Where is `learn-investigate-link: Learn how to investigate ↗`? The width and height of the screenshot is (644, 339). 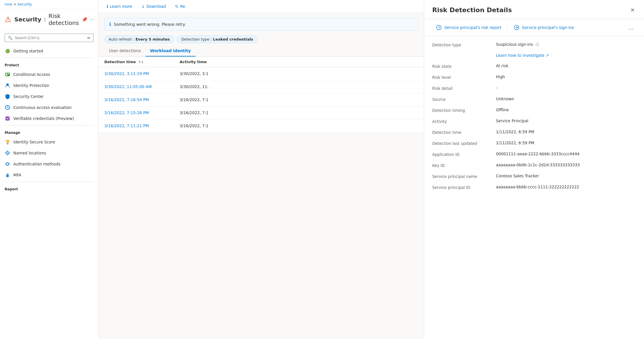 learn-investigate-link: Learn how to investigate ↗ is located at coordinates (566, 55).